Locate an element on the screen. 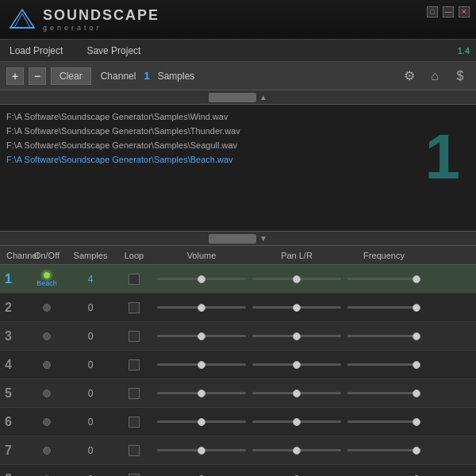 The height and width of the screenshot is (476, 476). channel-row-1: 1Beach4 is located at coordinates (238, 279).